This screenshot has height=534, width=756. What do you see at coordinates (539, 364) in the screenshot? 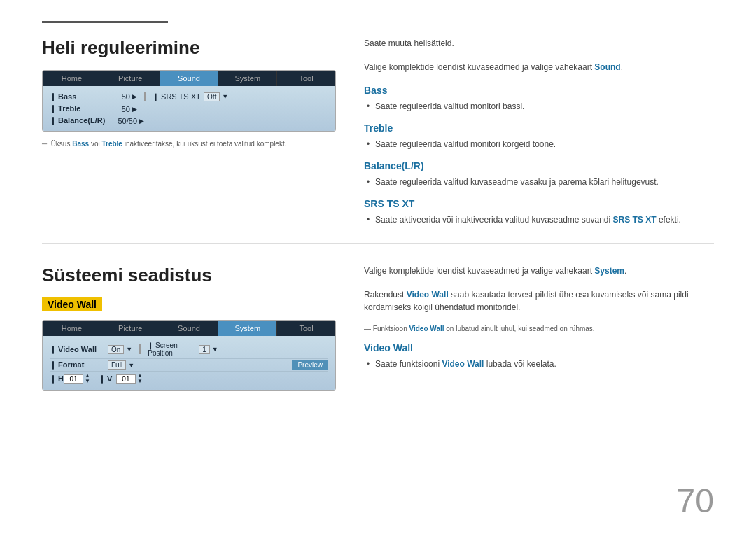
I see `bullet-videowall: Saate funktsiooni Video Wall lubada või …` at bounding box center [539, 364].